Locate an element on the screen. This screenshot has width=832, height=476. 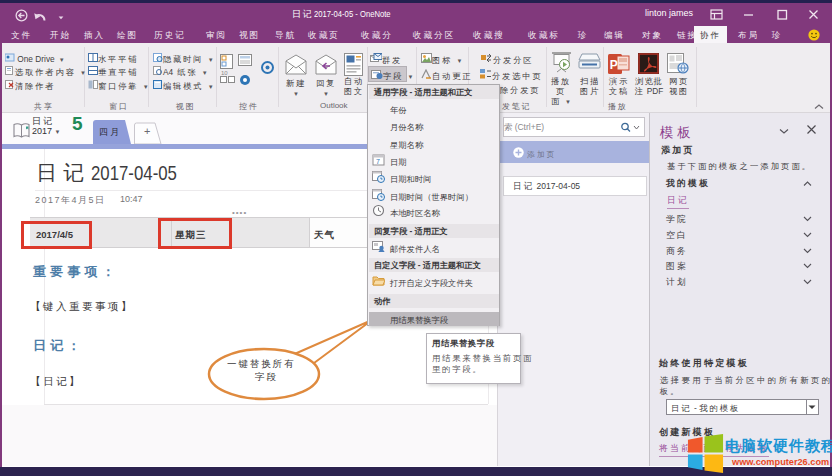
svg-text: P is located at coordinates (614, 65).